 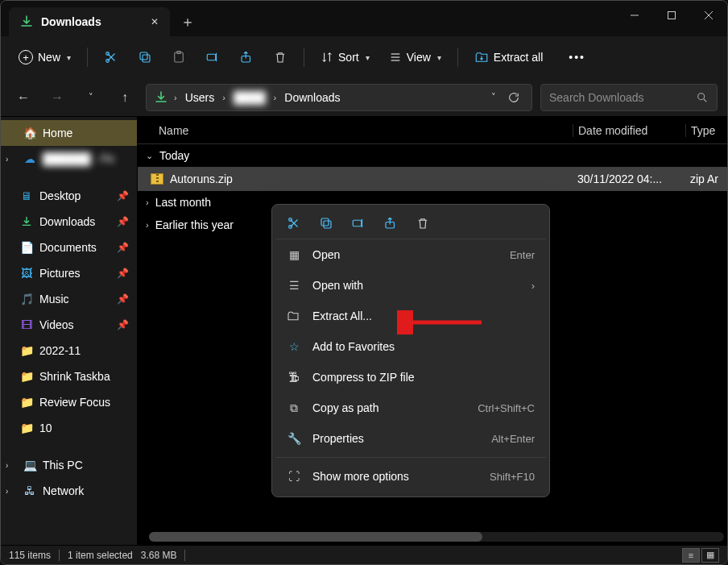 What do you see at coordinates (364, 19) in the screenshot?
I see `titlebar: Downloads ✕ ＋` at bounding box center [364, 19].